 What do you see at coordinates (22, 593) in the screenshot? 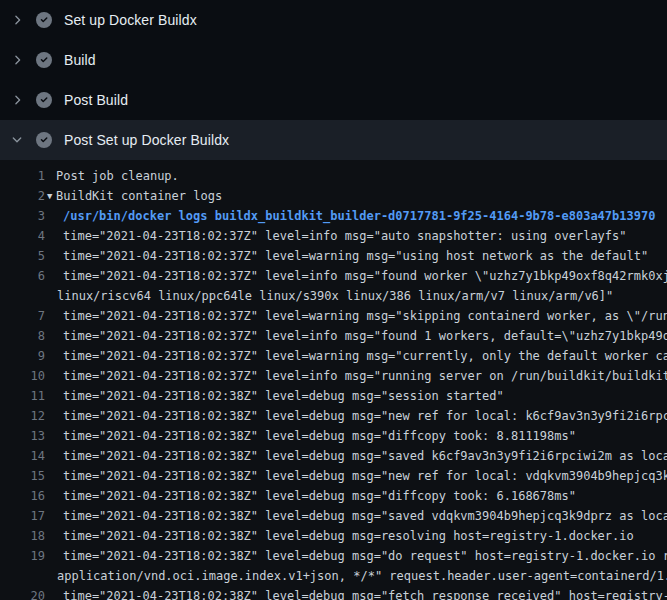
I see `log-line-number: 20` at bounding box center [22, 593].